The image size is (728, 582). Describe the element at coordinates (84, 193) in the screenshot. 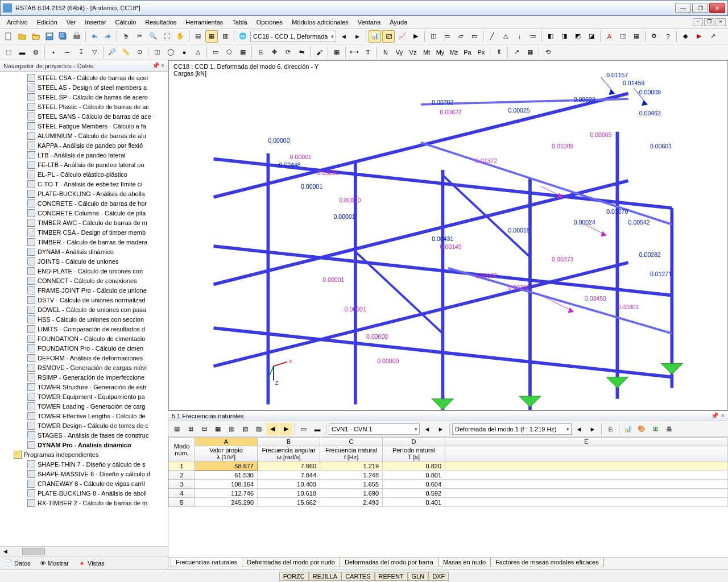

I see `tree-item: PLATE-BUCKLING - Análisis de abolla` at that location.